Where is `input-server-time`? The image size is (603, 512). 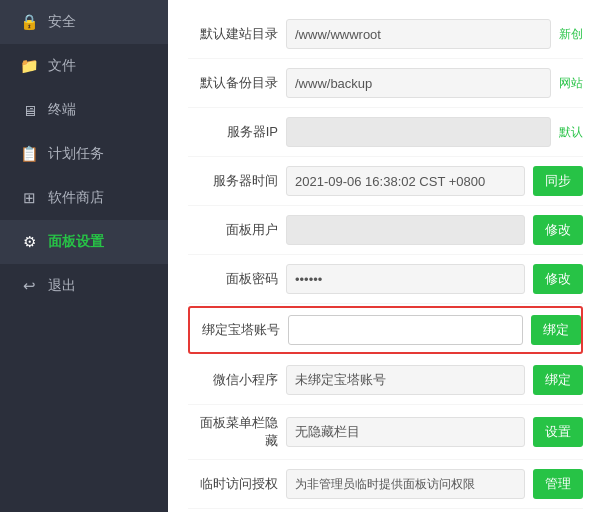
input-server-time is located at coordinates (406, 181).